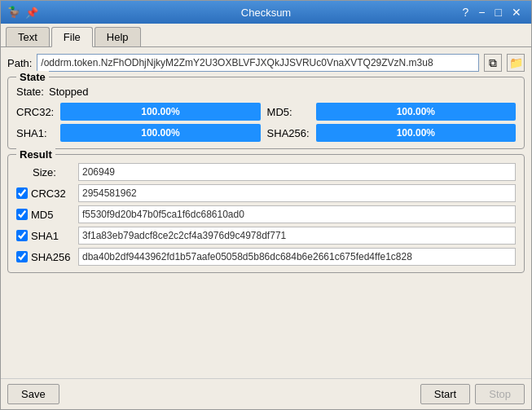  I want to click on md5-label: MD5, so click(42, 215).